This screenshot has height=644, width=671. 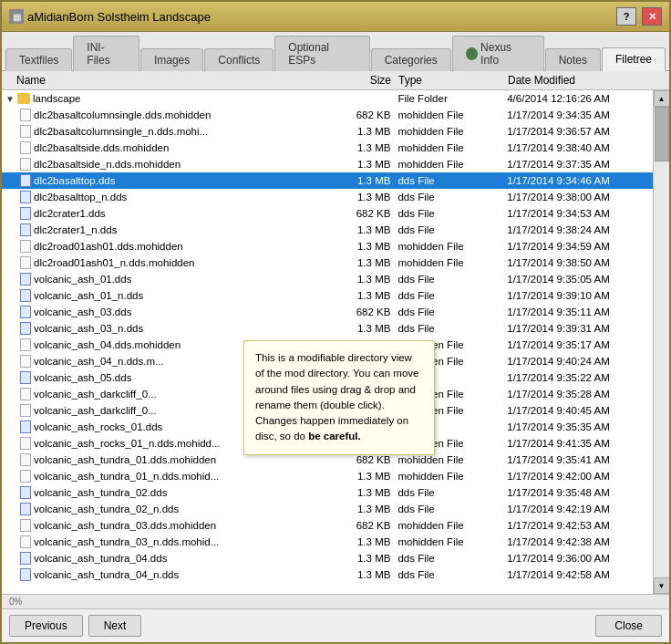 What do you see at coordinates (164, 312) in the screenshot?
I see `file-name: volcanic_ash_03.dds` at bounding box center [164, 312].